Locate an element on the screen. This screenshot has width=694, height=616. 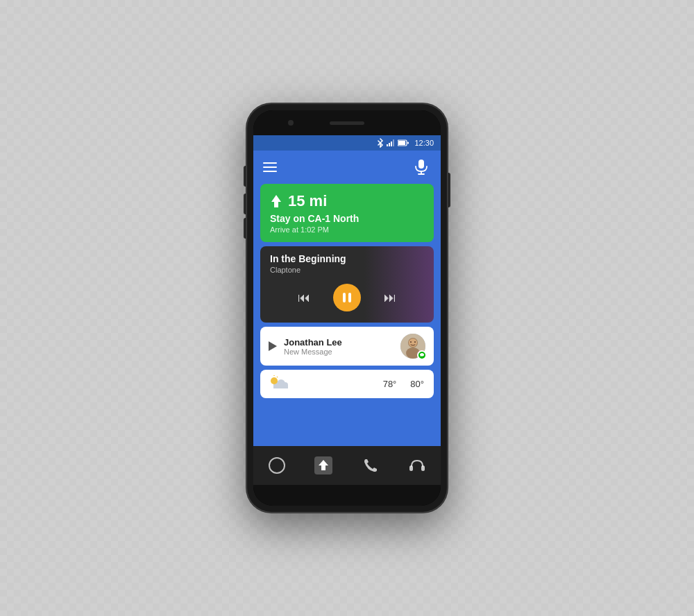
nav-arrow-icon is located at coordinates (276, 201).